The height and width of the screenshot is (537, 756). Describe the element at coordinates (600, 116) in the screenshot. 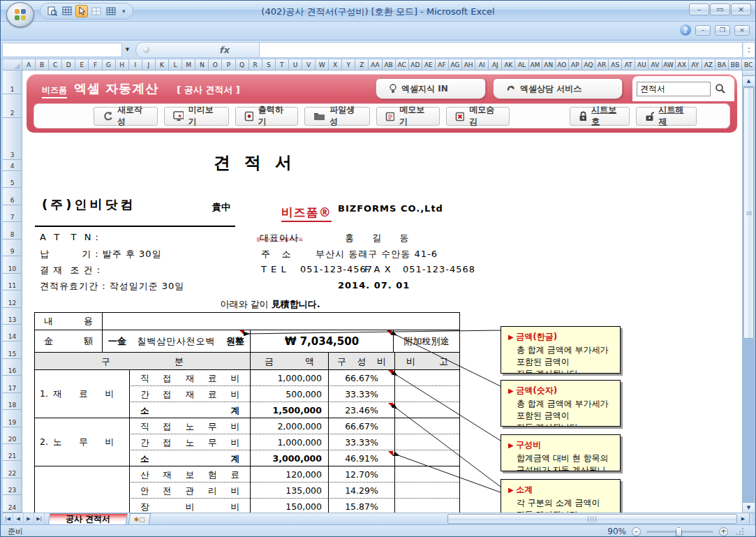

I see `protect-sheet-button: 시트보호` at that location.